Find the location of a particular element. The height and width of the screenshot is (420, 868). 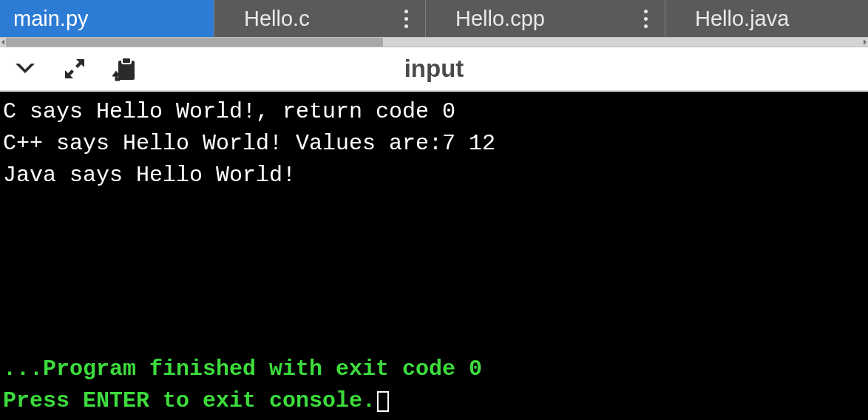

cursor-icon is located at coordinates (383, 402).